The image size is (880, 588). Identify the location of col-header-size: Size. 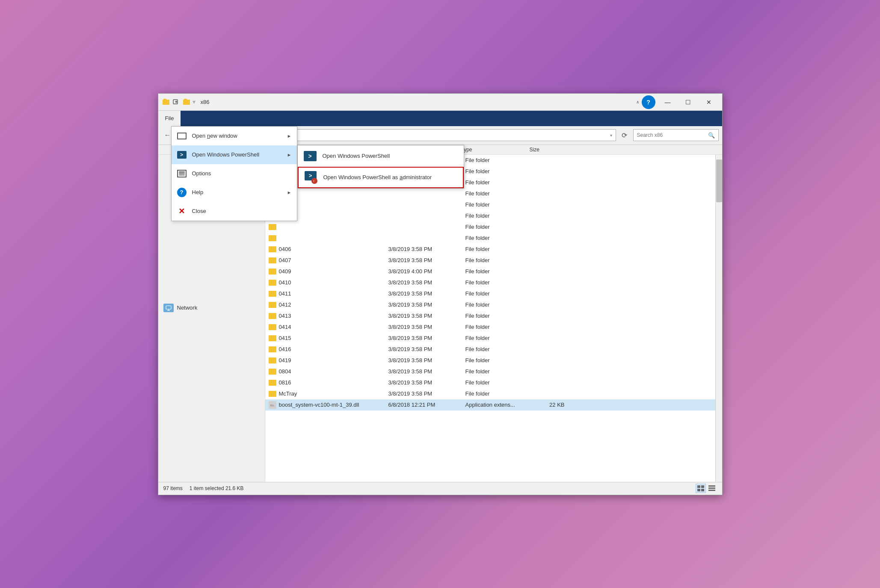
(547, 150).